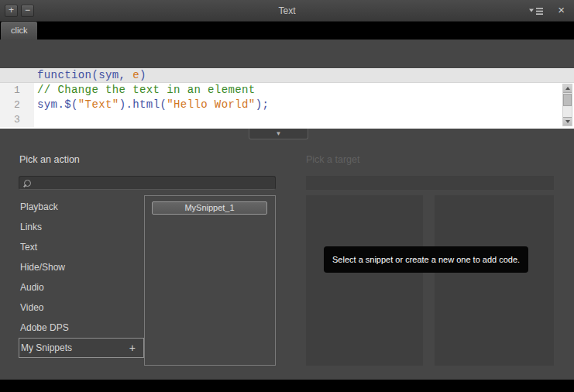 The width and height of the screenshot is (574, 392). What do you see at coordinates (494, 280) in the screenshot?
I see `target-options-panel` at bounding box center [494, 280].